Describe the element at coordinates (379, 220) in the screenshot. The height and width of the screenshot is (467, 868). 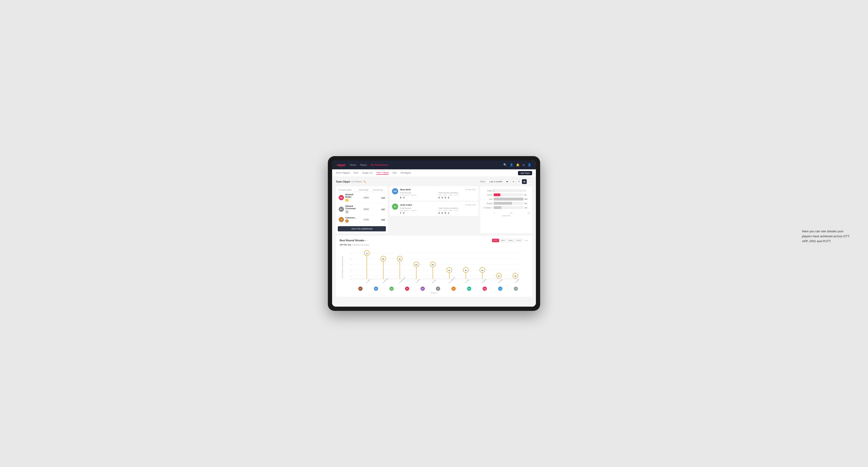
I see `pb-avg-3: 103` at that location.